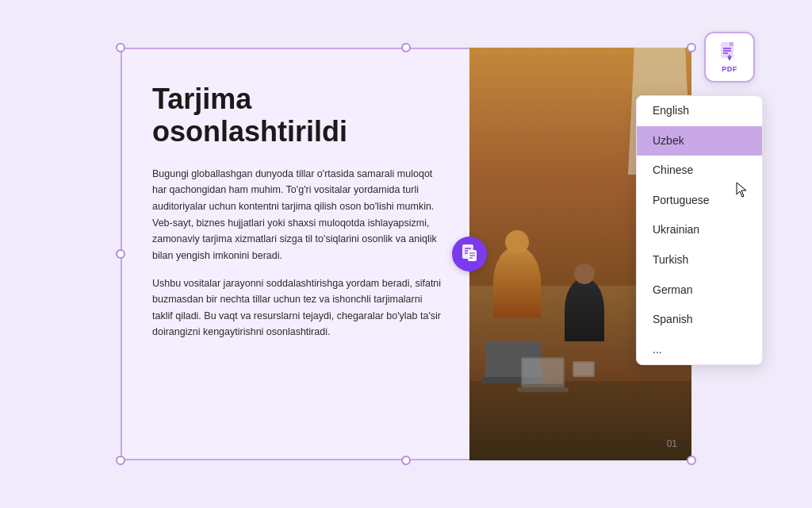 The height and width of the screenshot is (508, 812). Describe the element at coordinates (298, 308) in the screenshot. I see `slide-paragraph-2: Ushbu vositalar jarayonni soddalashtiris…` at that location.